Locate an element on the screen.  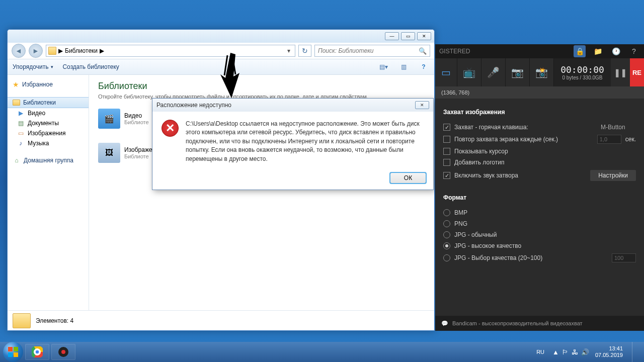
address-dropdown: ▾ is located at coordinates (289, 51).